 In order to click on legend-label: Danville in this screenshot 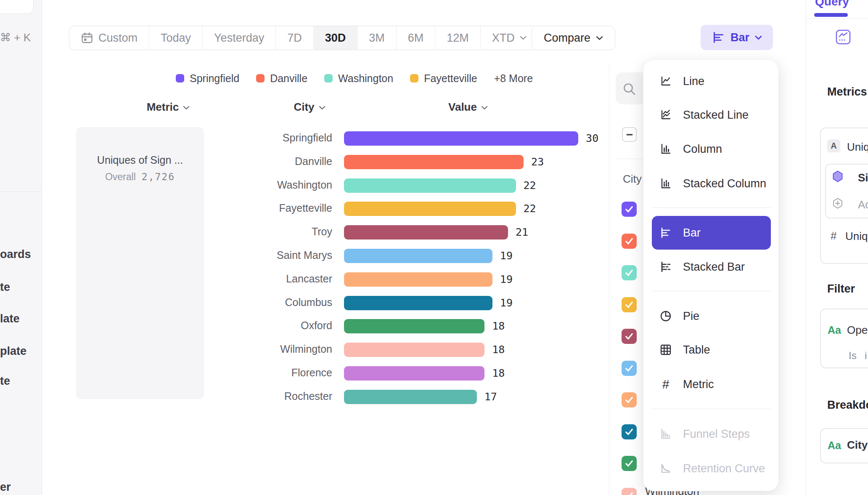, I will do `click(288, 78)`.